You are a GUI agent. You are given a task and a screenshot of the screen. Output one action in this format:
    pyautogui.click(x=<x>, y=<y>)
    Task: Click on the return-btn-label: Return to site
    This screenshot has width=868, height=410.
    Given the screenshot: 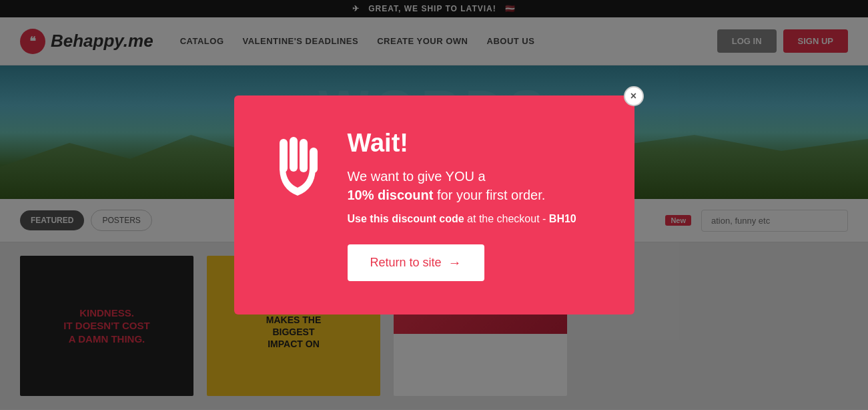 What is the action you would take?
    pyautogui.click(x=406, y=263)
    